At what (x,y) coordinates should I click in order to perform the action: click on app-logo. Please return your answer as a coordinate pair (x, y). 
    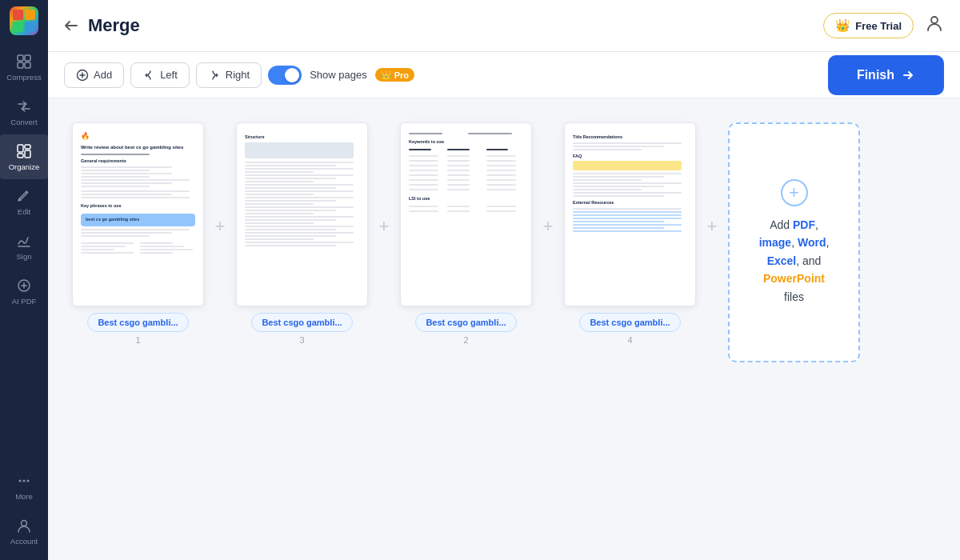
    Looking at the image, I should click on (24, 21).